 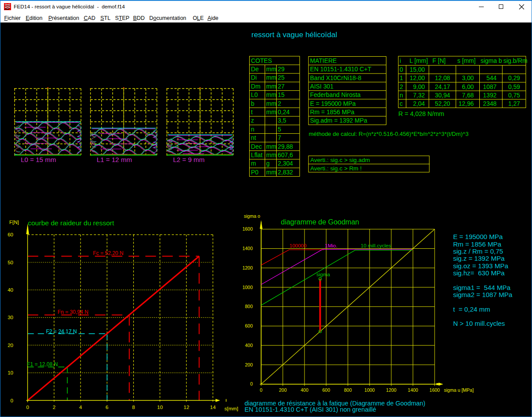 I want to click on svg-text: 10, so click(x=11, y=373).